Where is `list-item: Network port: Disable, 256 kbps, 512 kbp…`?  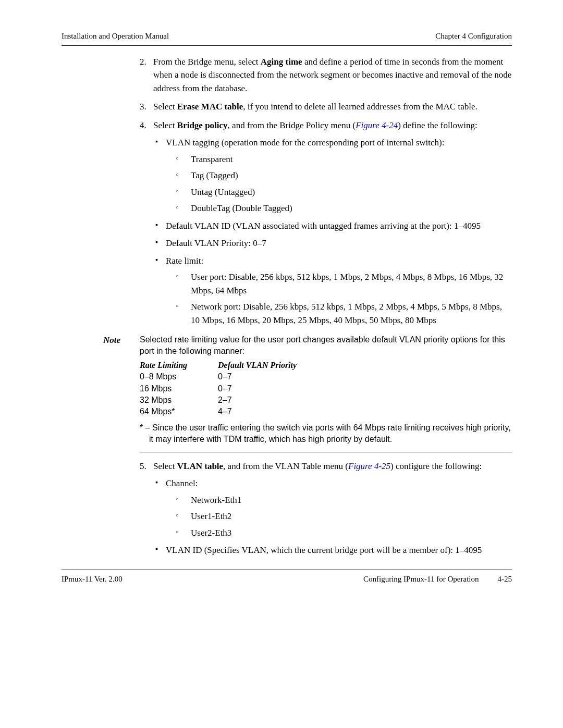
list-item: Network port: Disable, 256 kbps, 512 kbp… is located at coordinates (344, 314).